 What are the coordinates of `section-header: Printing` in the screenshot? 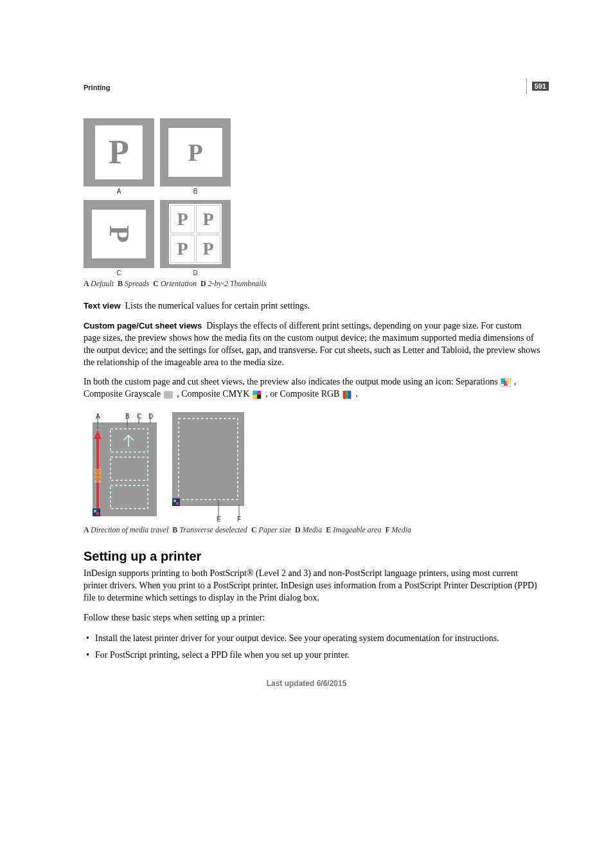 It's located at (312, 87).